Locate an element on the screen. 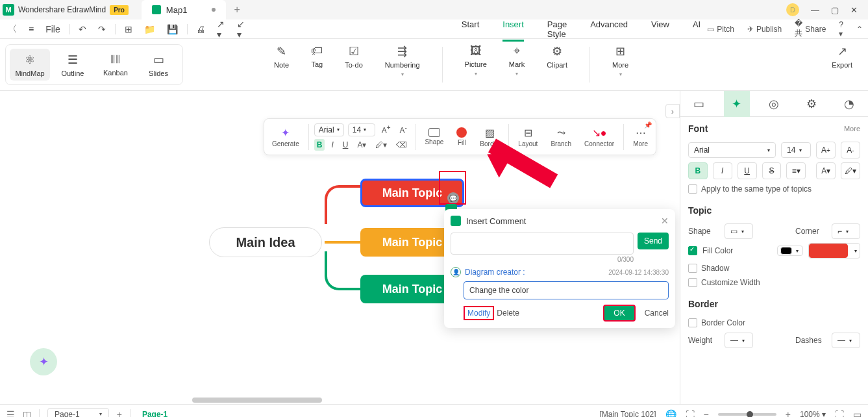 The height and width of the screenshot is (417, 868). open-button: 📁 is located at coordinates (149, 29).